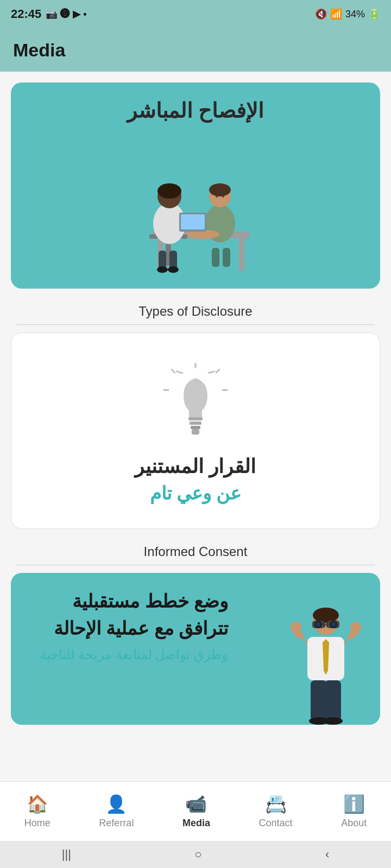 This screenshot has height=868, width=391. Describe the element at coordinates (37, 812) in the screenshot. I see `nav-home: 🏠 Home` at that location.